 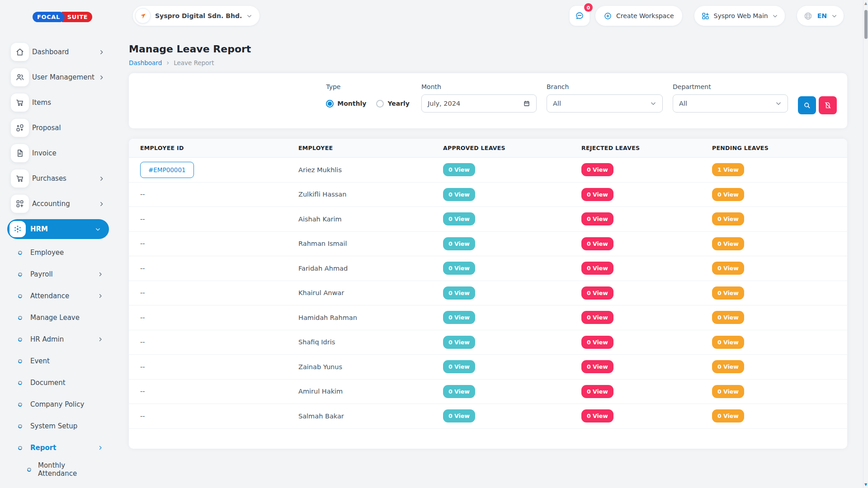 What do you see at coordinates (58, 361) in the screenshot?
I see `sidebar-item-event: Event` at bounding box center [58, 361].